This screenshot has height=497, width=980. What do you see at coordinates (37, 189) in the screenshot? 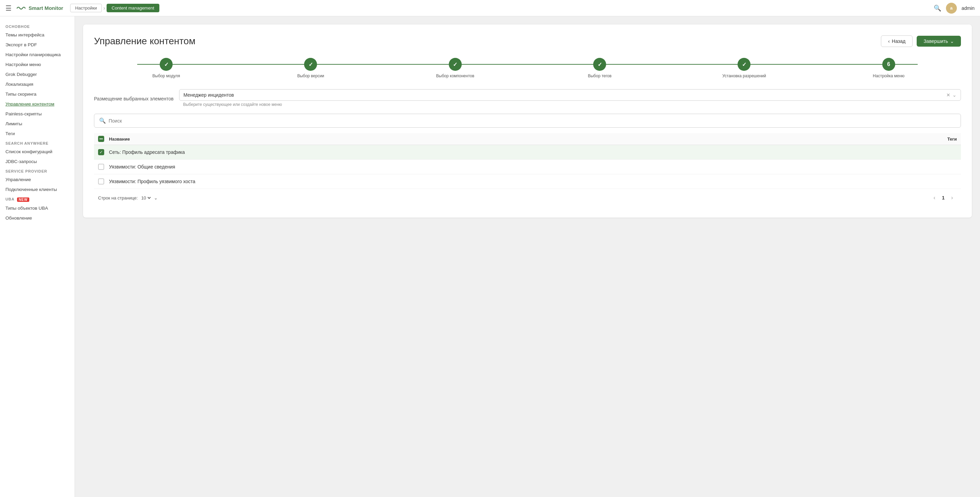
I see `sidebar-item-connected-clients: Подключенные клиенты` at bounding box center [37, 189].